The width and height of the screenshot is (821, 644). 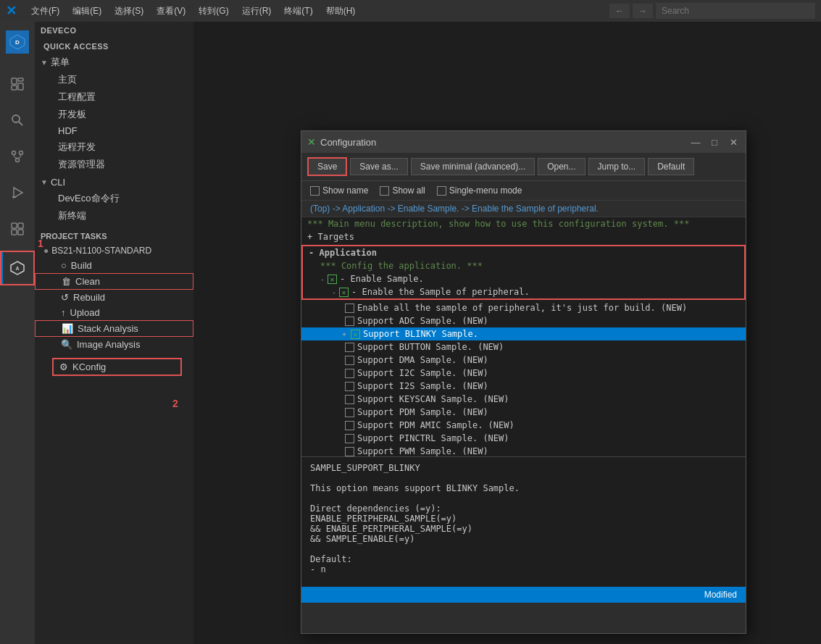 What do you see at coordinates (341, 12) in the screenshot?
I see `menu-help: 帮助(H)` at bounding box center [341, 12].